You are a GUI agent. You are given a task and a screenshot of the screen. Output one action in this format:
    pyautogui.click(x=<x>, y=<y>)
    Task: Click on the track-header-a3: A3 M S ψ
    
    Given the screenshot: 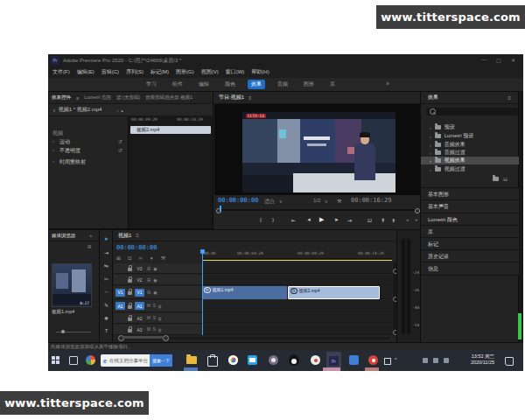 What is the action you would take?
    pyautogui.click(x=158, y=330)
    